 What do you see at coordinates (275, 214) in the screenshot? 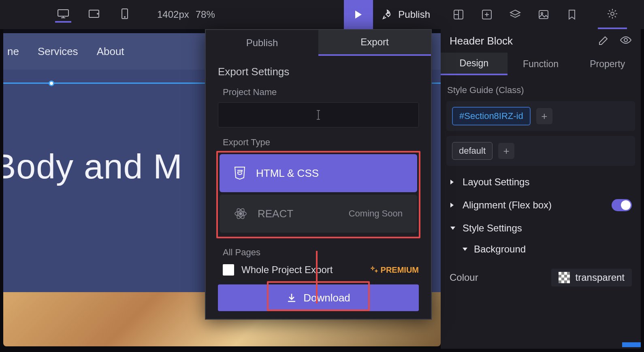
I see `export-type-react-label: REACT` at bounding box center [275, 214].